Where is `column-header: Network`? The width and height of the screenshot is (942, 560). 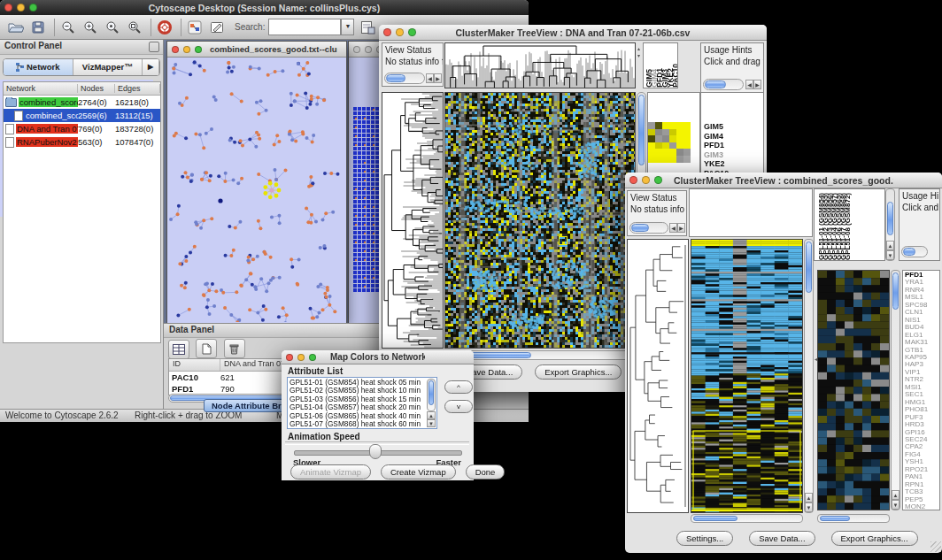
column-header: Network is located at coordinates (41, 88).